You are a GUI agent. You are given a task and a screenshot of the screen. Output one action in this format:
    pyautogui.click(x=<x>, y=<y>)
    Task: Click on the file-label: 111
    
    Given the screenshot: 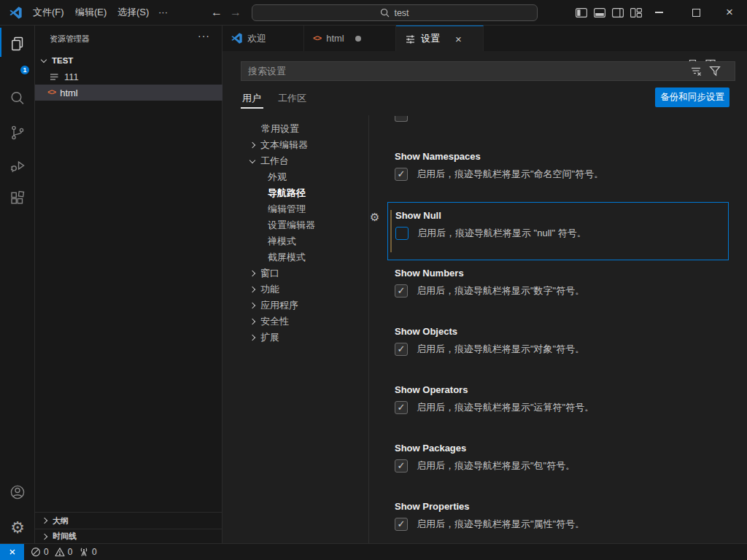 What is the action you would take?
    pyautogui.click(x=71, y=77)
    